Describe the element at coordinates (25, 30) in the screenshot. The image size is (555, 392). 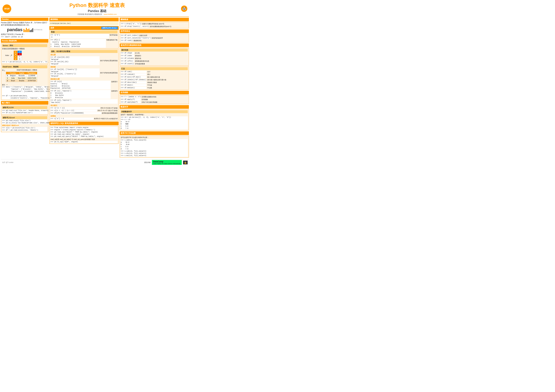
I see `pandas-logo: pandas 由字符画示意` at that location.